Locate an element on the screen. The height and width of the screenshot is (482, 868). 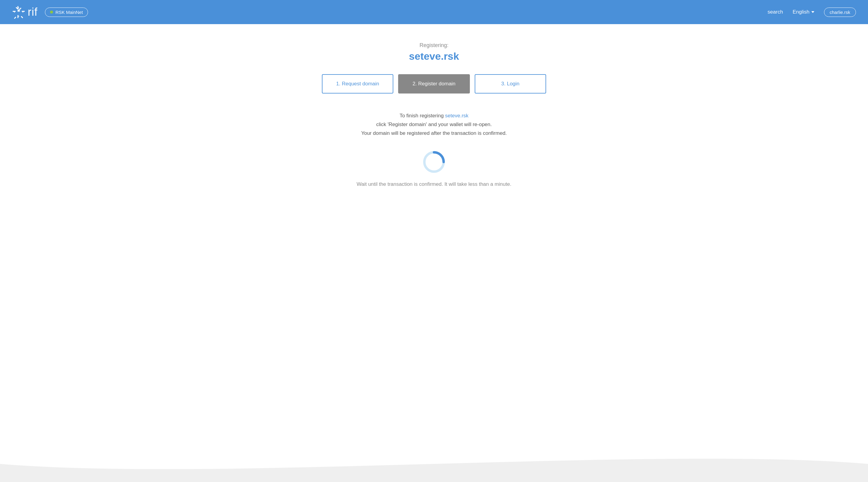
header-right: search English charlie.rsk is located at coordinates (812, 12).